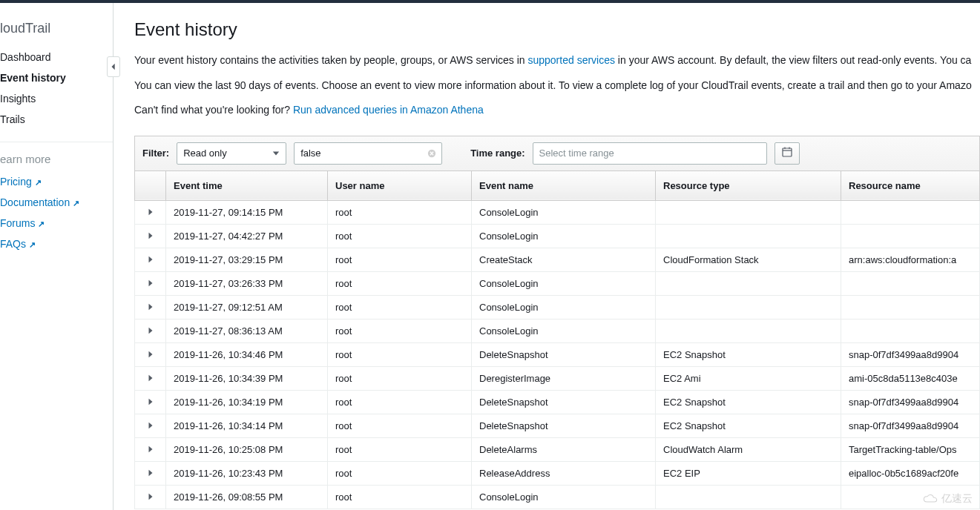 This screenshot has height=510, width=980. Describe the element at coordinates (558, 497) in the screenshot. I see `table-row: 2019-11-26, 09:08:55 PMrootConsoleLogin` at that location.